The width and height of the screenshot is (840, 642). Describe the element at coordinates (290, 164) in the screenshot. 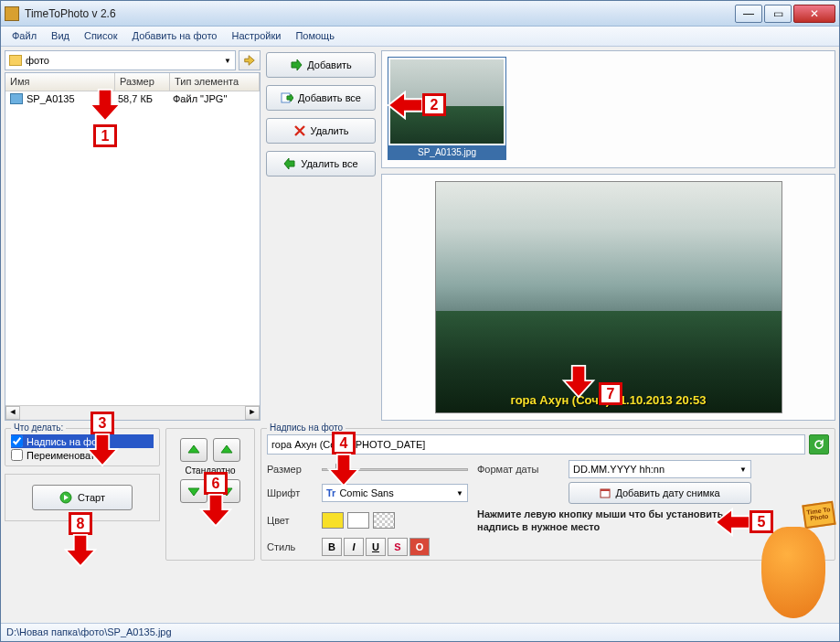

I see `arrow-left-icon` at that location.